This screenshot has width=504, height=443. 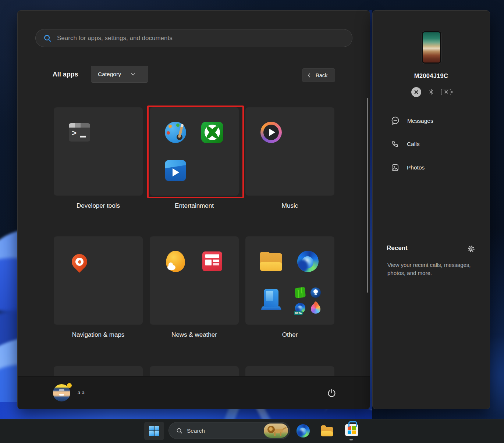 What do you see at coordinates (332, 393) in the screenshot?
I see `power-icon` at bounding box center [332, 393].